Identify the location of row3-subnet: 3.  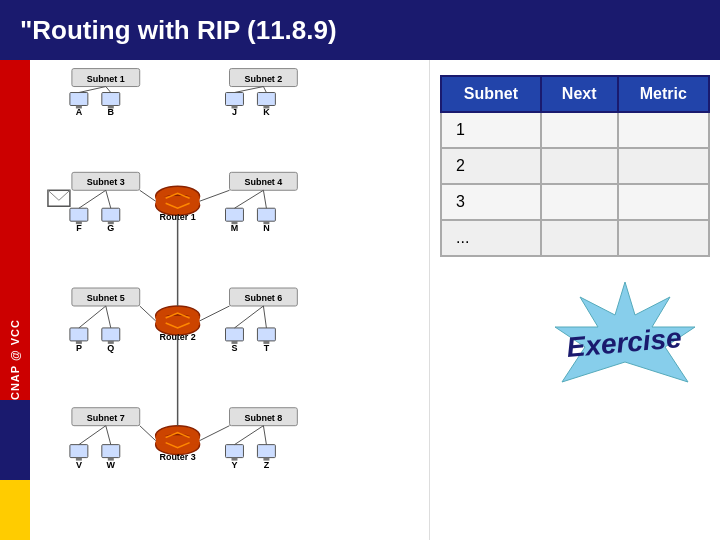
(491, 202).